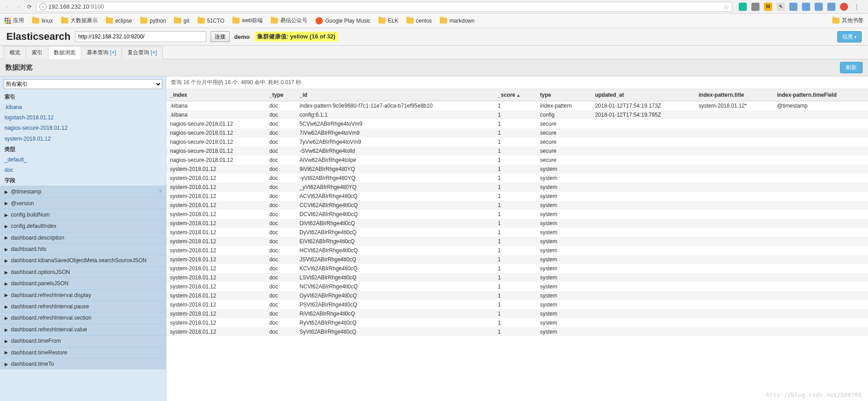 The height and width of the screenshot is (401, 868). Describe the element at coordinates (517, 314) in the screenshot. I see `table-row: system-2018.01.12docRiVt62ABIrRhge4tl0cQ…` at that location.